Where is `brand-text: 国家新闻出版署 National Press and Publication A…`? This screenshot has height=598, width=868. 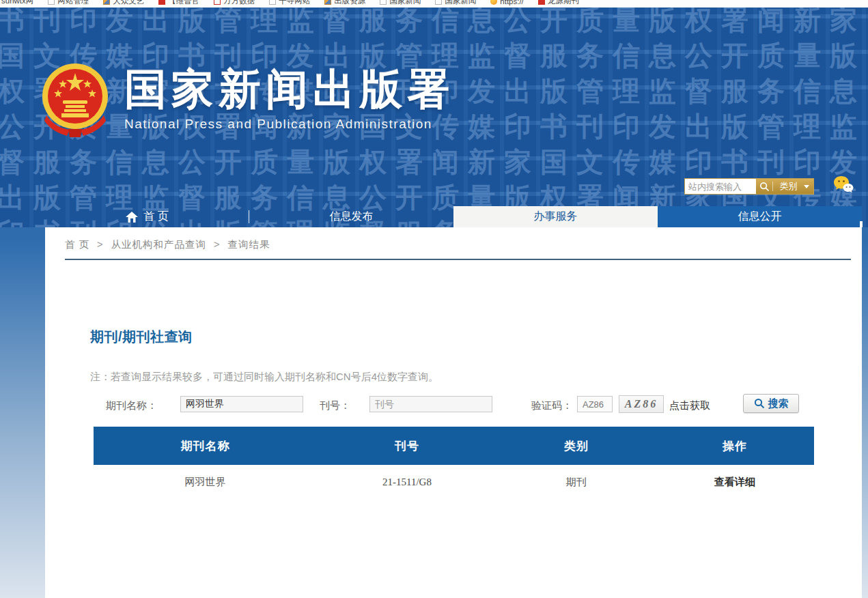 brand-text: 国家新闻出版署 National Press and Publication A… is located at coordinates (290, 97).